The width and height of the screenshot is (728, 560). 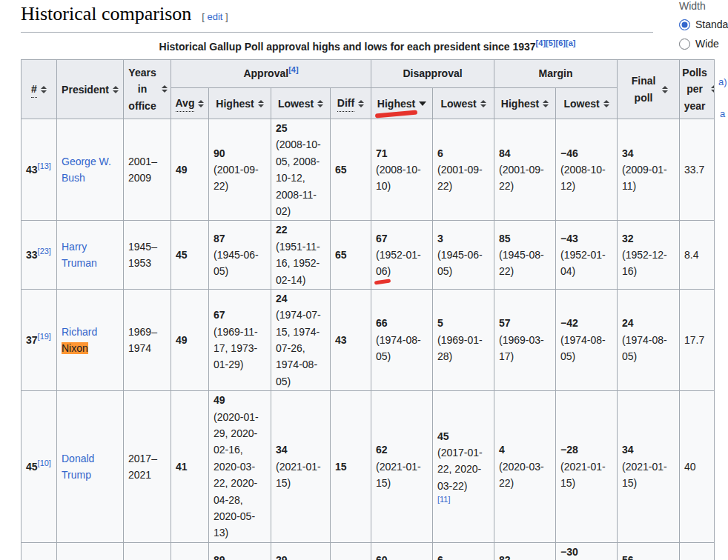 What do you see at coordinates (301, 551) in the screenshot?
I see `cell-approval-lowest: 29(1992-08-02)` at bounding box center [301, 551].